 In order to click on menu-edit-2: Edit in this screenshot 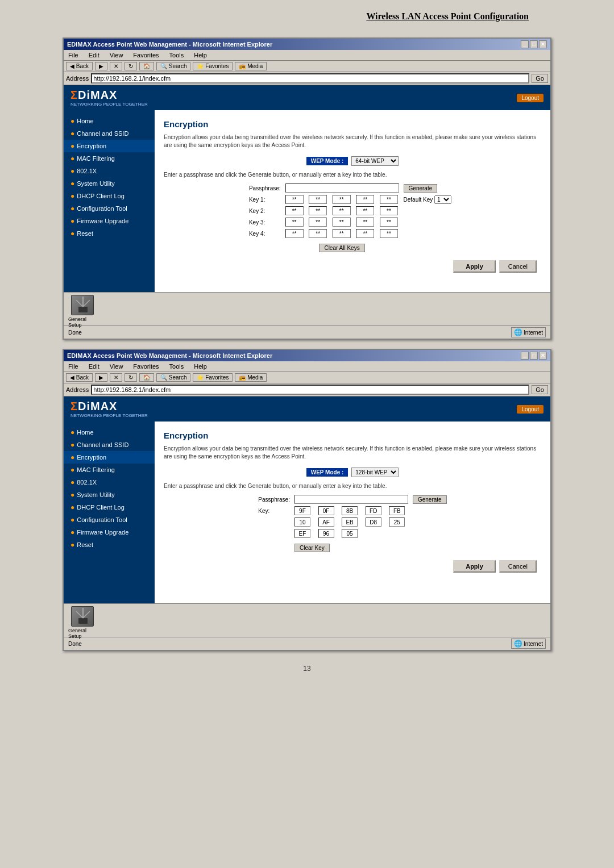, I will do `click(94, 366)`.